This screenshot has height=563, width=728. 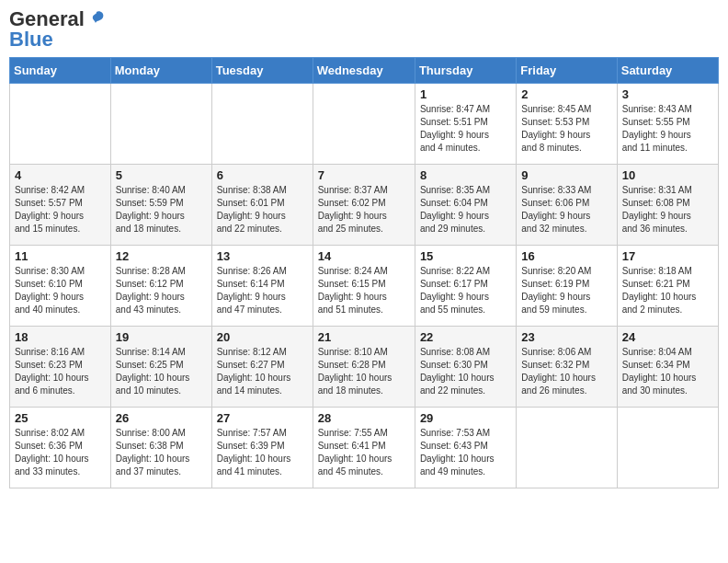 What do you see at coordinates (61, 256) in the screenshot?
I see `day-number: 11` at bounding box center [61, 256].